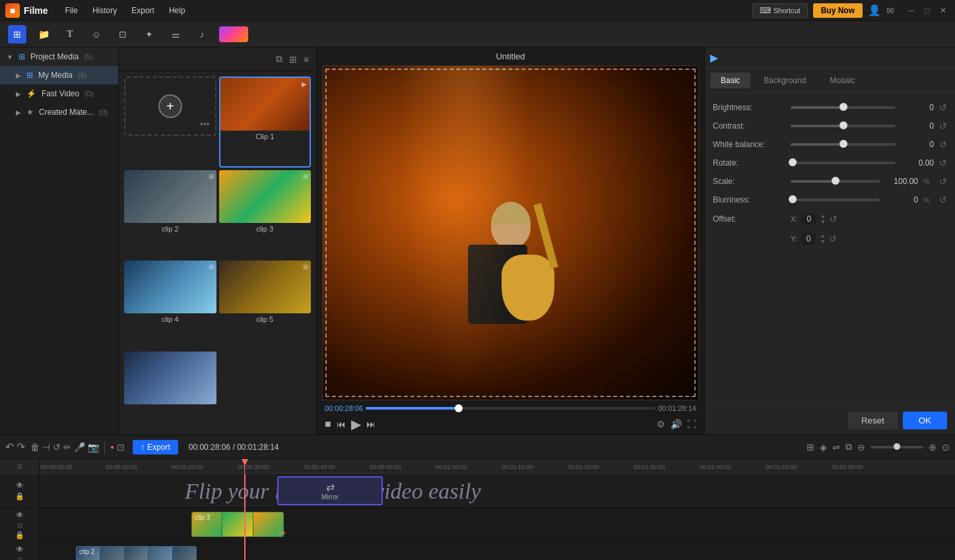 The height and width of the screenshot is (560, 955). What do you see at coordinates (927, 11) in the screenshot?
I see `maximize-button: □` at bounding box center [927, 11].